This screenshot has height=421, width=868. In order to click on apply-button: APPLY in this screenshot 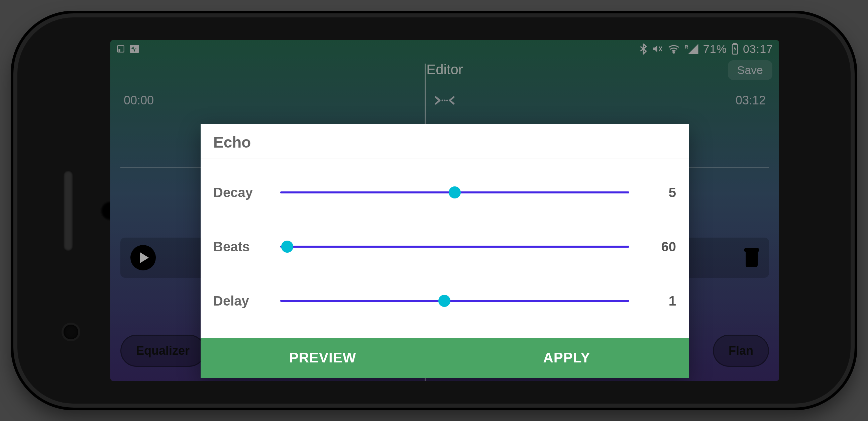, I will do `click(567, 358)`.